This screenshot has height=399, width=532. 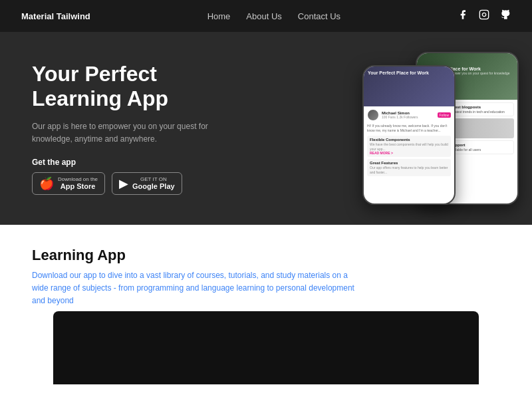 What do you see at coordinates (505, 16) in the screenshot?
I see `github-icon` at bounding box center [505, 16].